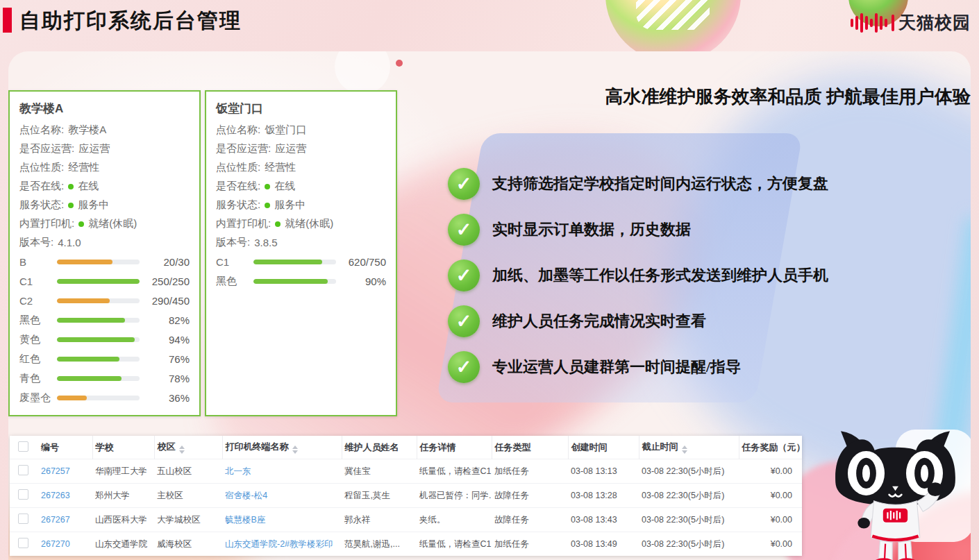  What do you see at coordinates (689, 495) in the screenshot?
I see `cell-deadline: 03-08 22:30(5小时后)` at bounding box center [689, 495].